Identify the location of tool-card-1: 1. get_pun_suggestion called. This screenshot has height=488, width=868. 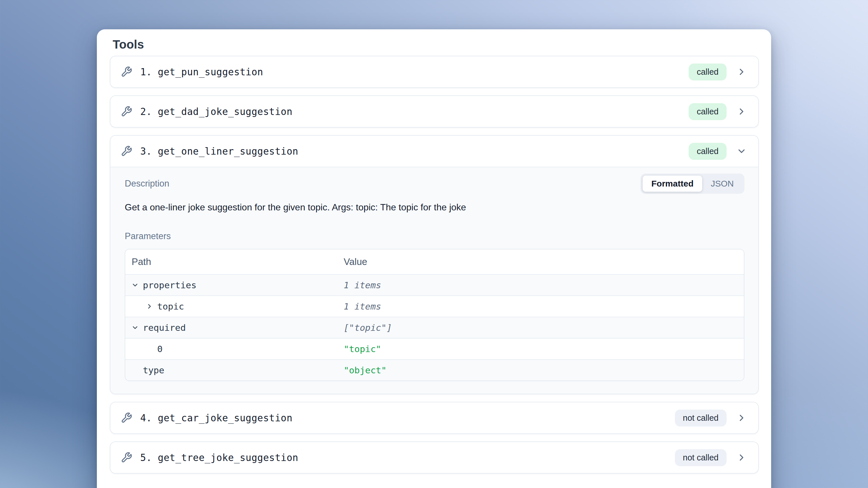
(434, 72).